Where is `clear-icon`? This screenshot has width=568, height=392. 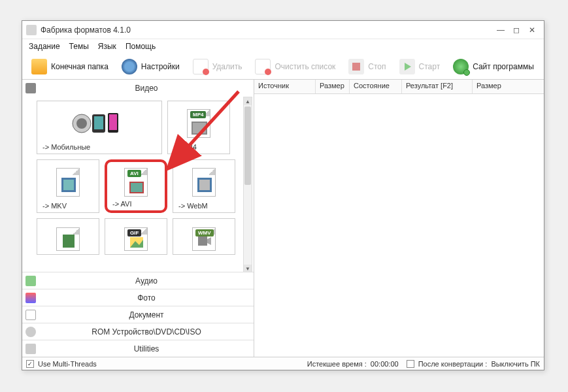
clear-icon is located at coordinates (263, 67).